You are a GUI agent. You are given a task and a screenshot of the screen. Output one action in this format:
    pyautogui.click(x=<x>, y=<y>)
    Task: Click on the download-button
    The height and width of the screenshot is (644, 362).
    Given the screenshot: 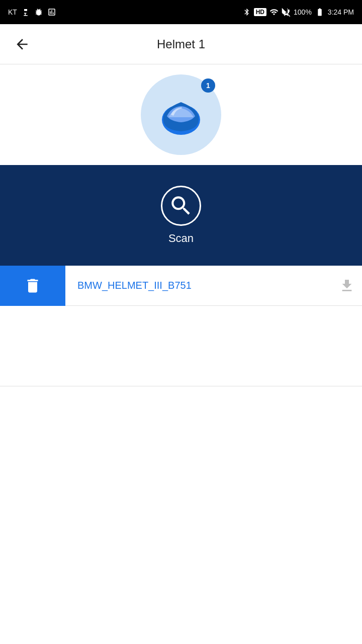 What is the action you would take?
    pyautogui.click(x=347, y=286)
    